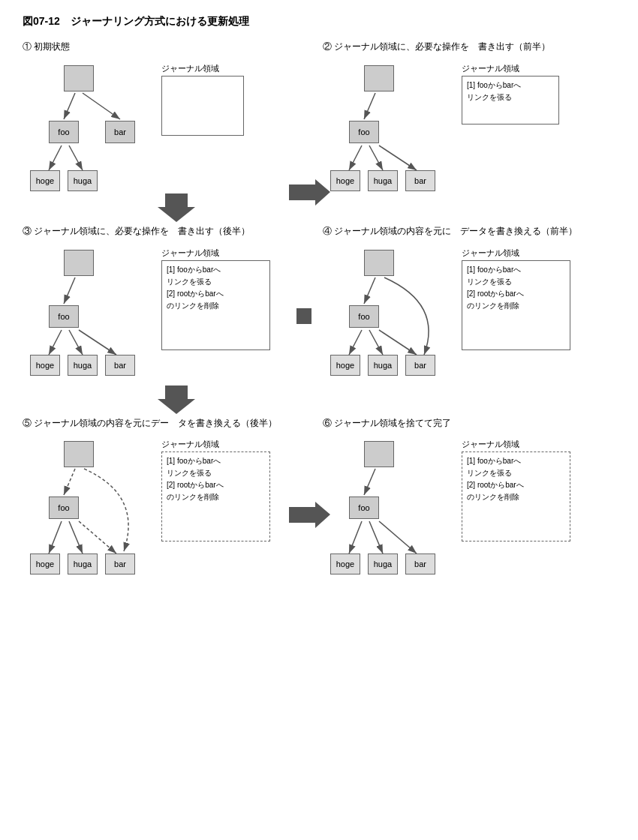 The image size is (638, 840). Describe the element at coordinates (169, 423) in the screenshot. I see `section-5-label: ⑤ ジャーナル領域の内容を元にデー タを書き換える（後半）` at that location.